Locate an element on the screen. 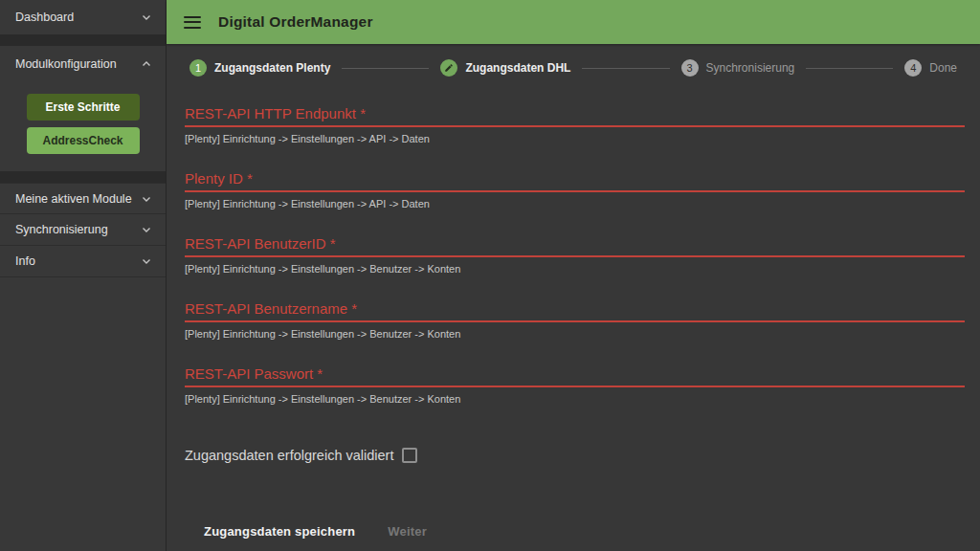 Image resolution: width=980 pixels, height=551 pixels. checkbox-label: Zugangsdaten erfolgreich validiert is located at coordinates (289, 455).